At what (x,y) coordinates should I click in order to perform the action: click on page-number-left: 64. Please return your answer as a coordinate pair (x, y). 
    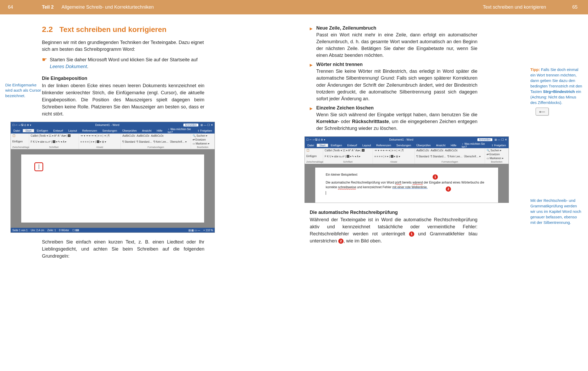
    Looking at the image, I should click on (21, 7).